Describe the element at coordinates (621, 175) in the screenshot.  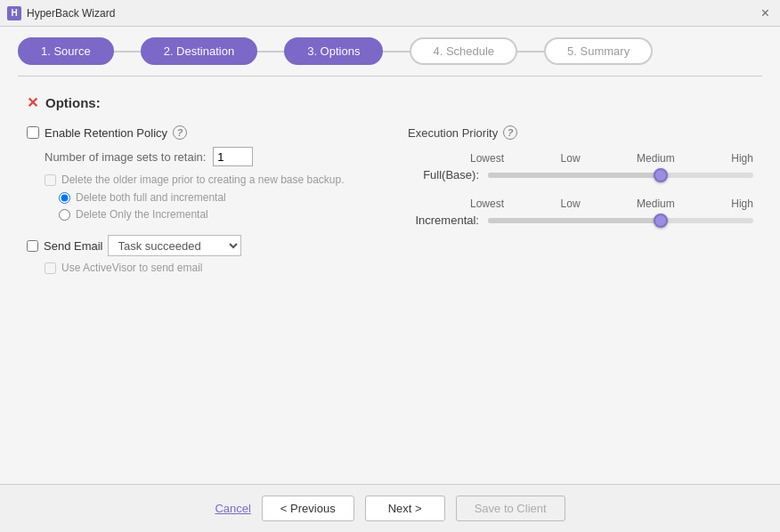
I see `full-base-slider-track` at that location.